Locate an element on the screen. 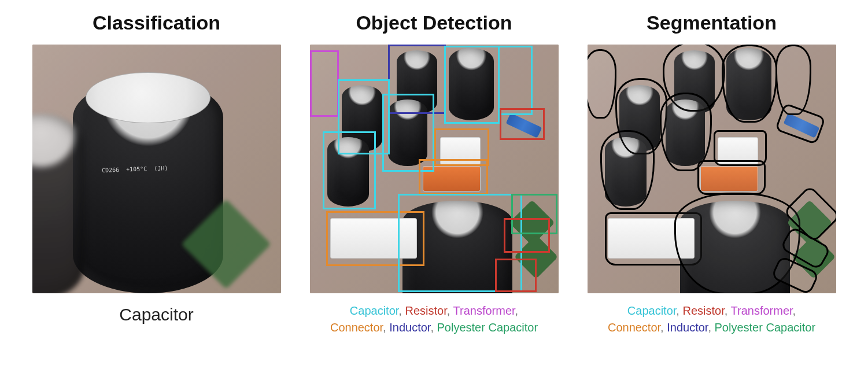 This screenshot has width=868, height=365. object-detection-title: Object Detection is located at coordinates (434, 23).